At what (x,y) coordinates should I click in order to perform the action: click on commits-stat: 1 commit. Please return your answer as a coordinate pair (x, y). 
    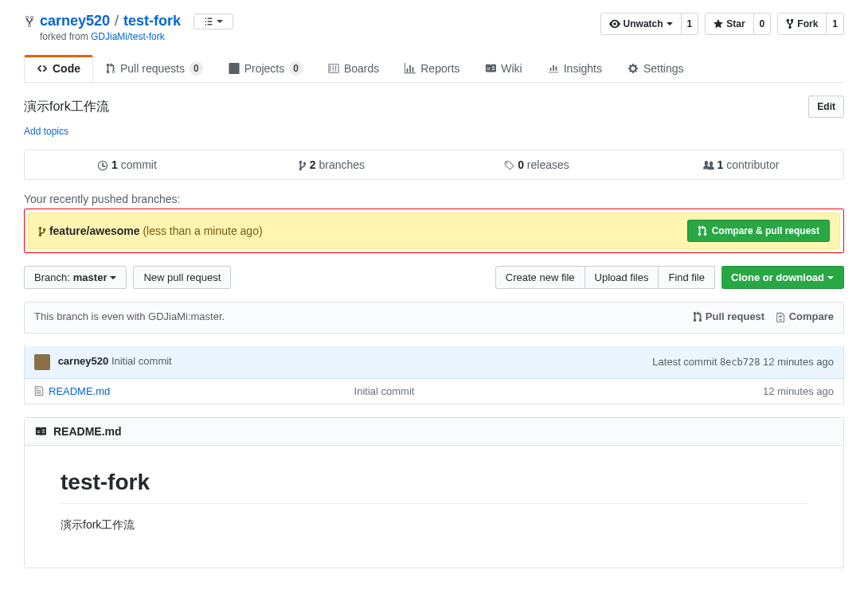
    Looking at the image, I should click on (127, 165).